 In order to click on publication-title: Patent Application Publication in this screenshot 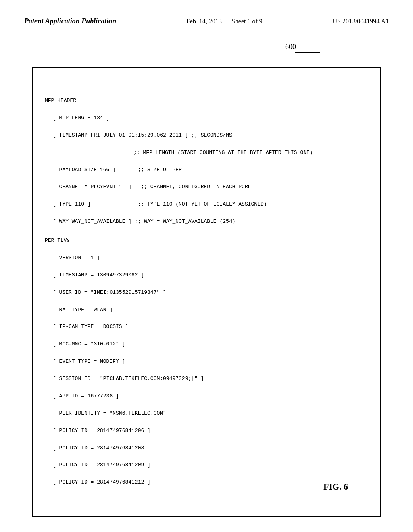, I will do `click(70, 21)`.